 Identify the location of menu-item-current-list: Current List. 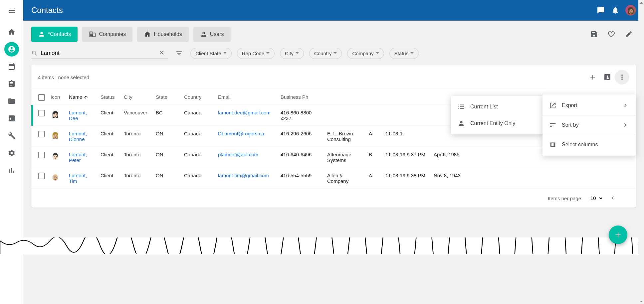
(498, 107).